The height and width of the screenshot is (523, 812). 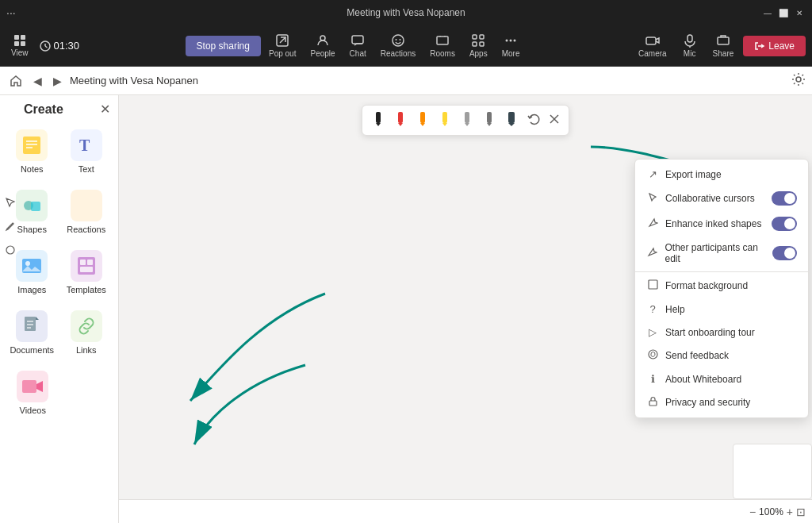 What do you see at coordinates (722, 175) in the screenshot?
I see `menu-export-image: ↗ Export image` at bounding box center [722, 175].